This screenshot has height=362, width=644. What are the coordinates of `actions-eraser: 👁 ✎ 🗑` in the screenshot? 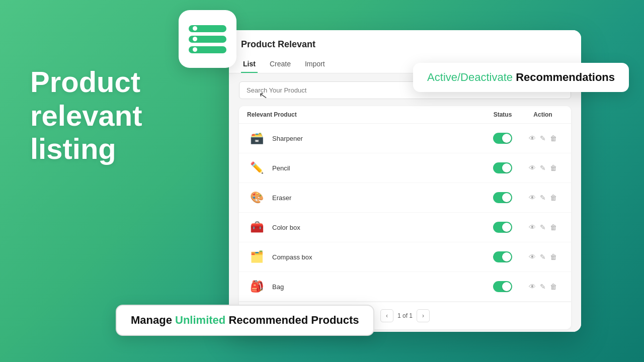 It's located at (543, 198).